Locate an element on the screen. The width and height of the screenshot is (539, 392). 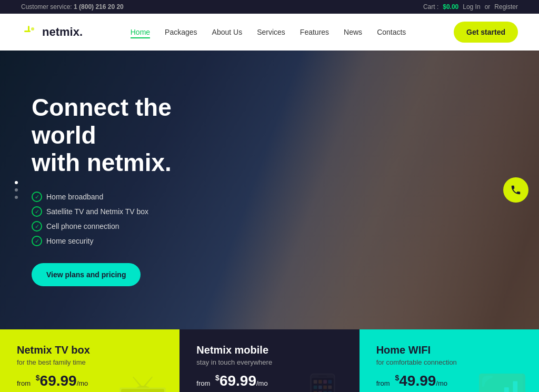
nav-item-packages: Packages is located at coordinates (181, 32).